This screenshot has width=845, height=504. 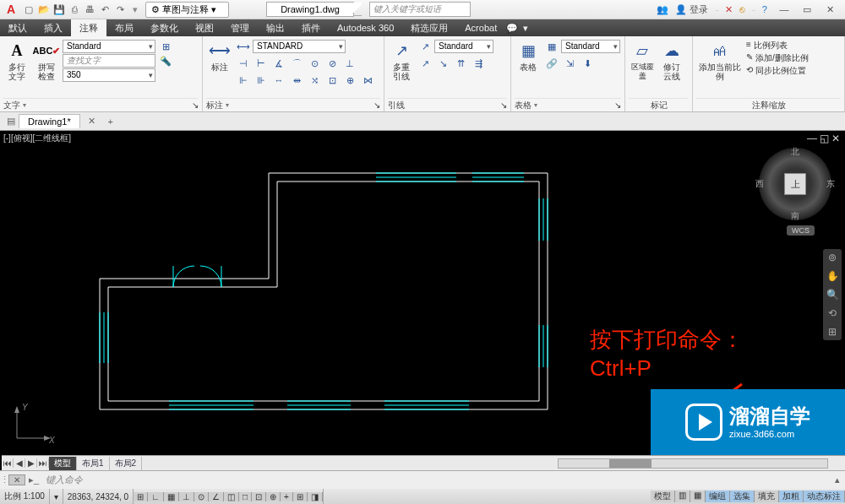 What do you see at coordinates (832, 257) in the screenshot?
I see `nav-wheel-icon: ⊚` at bounding box center [832, 257].